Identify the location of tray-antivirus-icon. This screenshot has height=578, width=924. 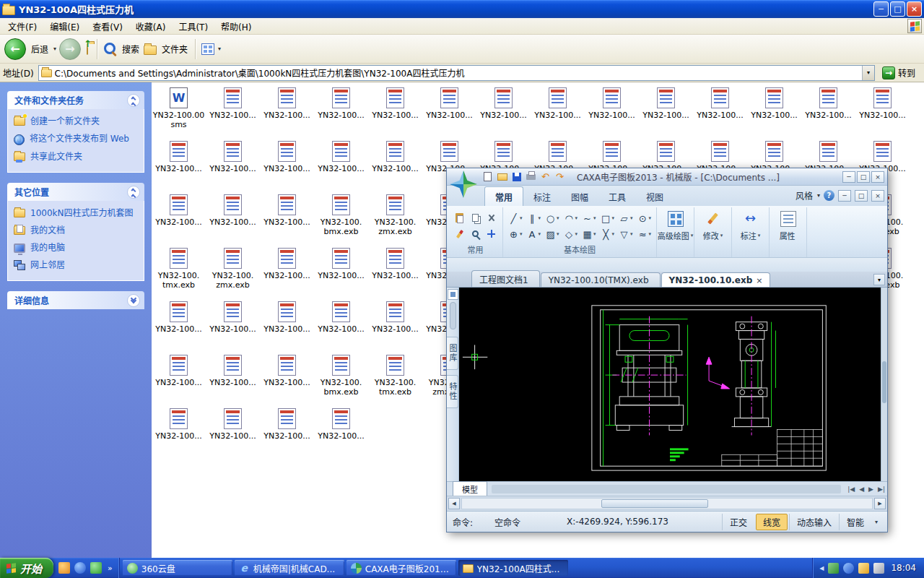
(833, 568).